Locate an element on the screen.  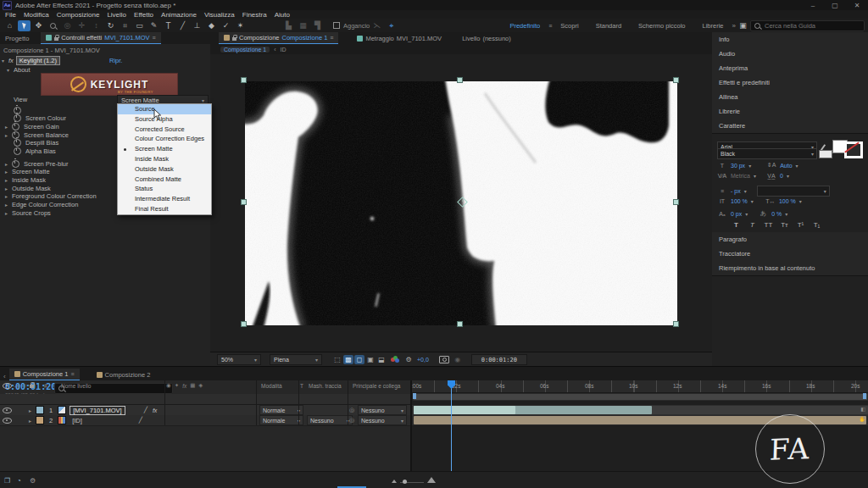
layer-color-chip is located at coordinates (40, 420).